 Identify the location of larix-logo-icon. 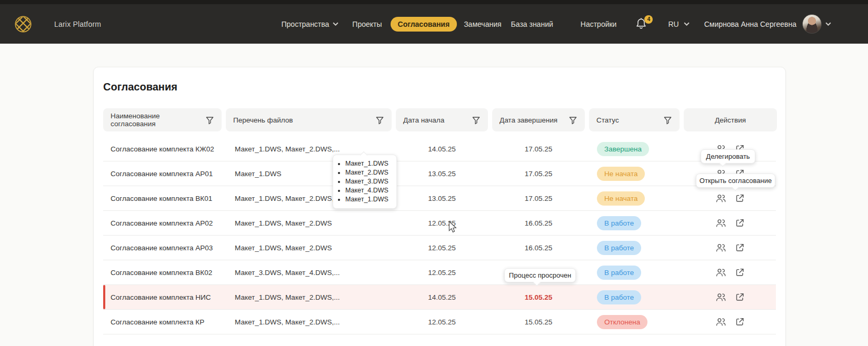
(23, 24).